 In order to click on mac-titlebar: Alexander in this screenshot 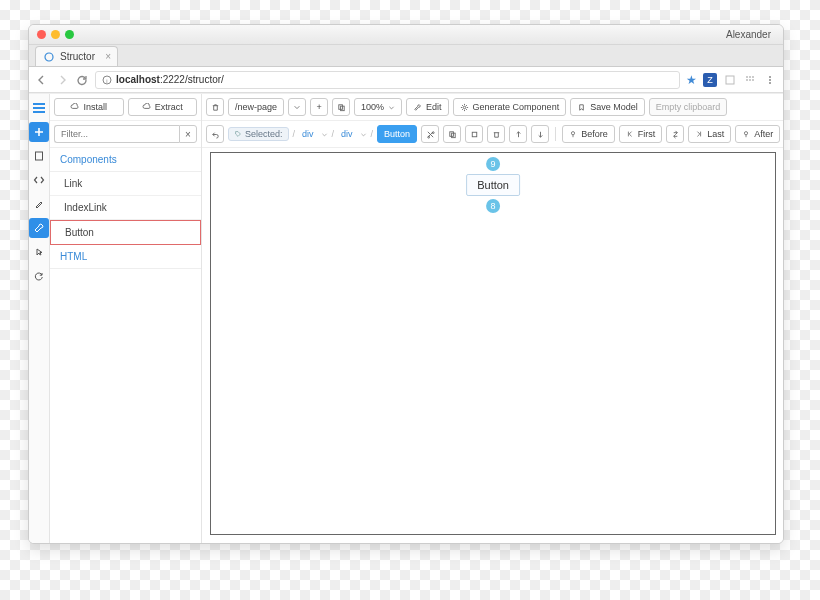, I will do `click(406, 35)`.